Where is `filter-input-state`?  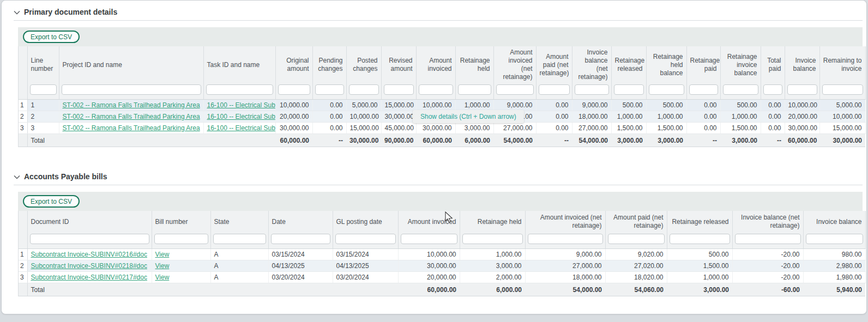 filter-input-state is located at coordinates (240, 239).